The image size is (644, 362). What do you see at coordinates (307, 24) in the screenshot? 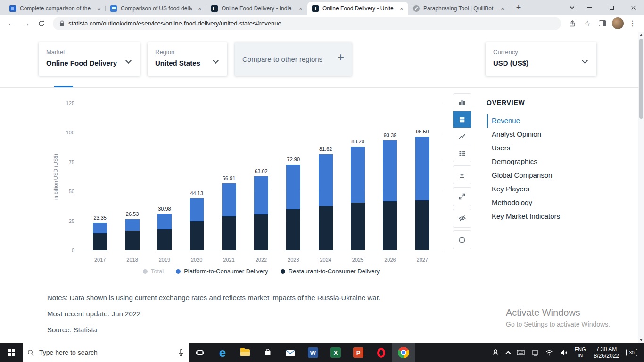
I see `address-bar: statista.com/outlook/dmo/eservices/onlin…` at bounding box center [307, 24].